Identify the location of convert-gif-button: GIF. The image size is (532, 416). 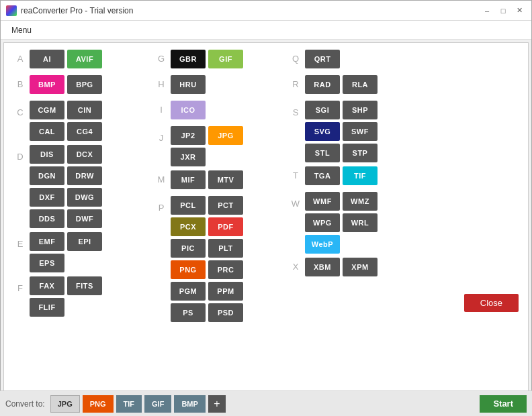
(158, 404).